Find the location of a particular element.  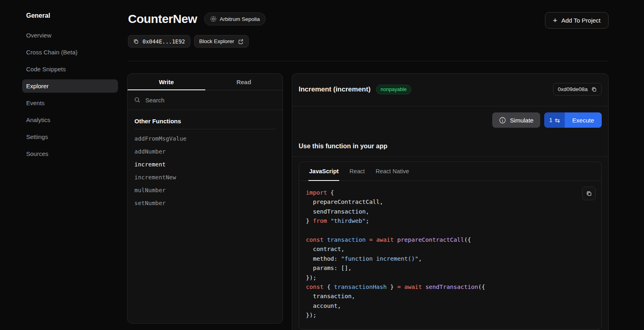

chain-badge: Arbitrum Sepolia is located at coordinates (235, 19).